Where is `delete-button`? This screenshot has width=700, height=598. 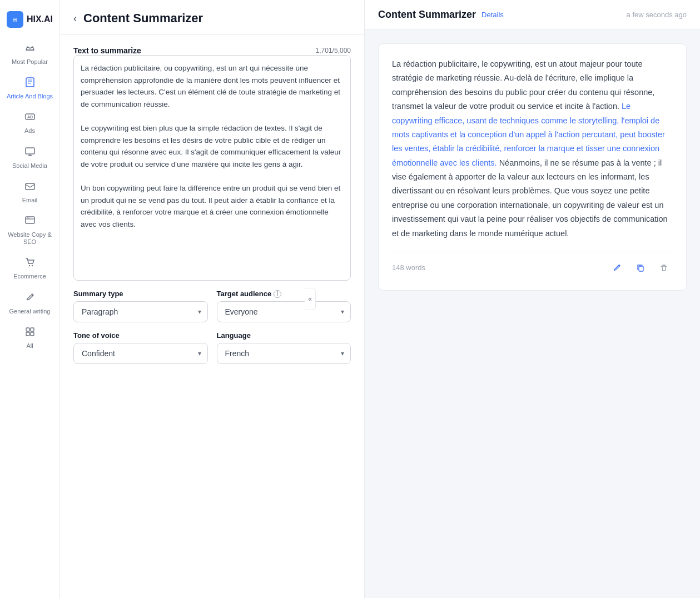
delete-button is located at coordinates (664, 268).